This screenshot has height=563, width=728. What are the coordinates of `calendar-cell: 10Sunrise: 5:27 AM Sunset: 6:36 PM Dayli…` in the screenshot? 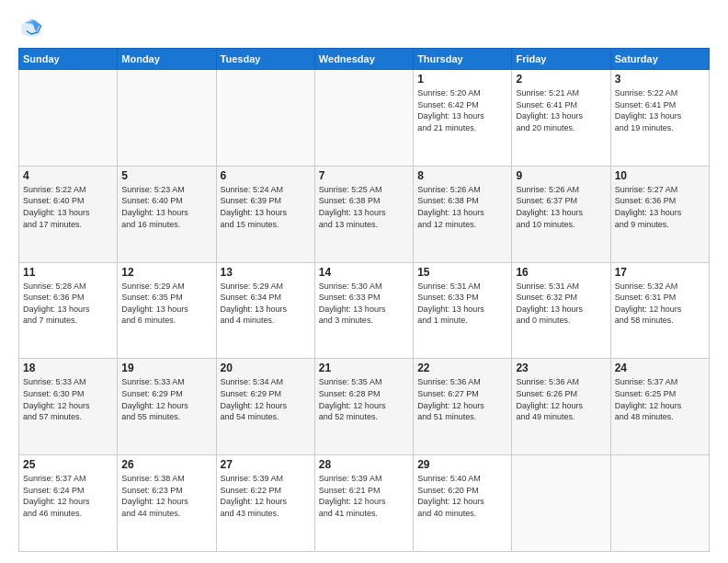 It's located at (660, 213).